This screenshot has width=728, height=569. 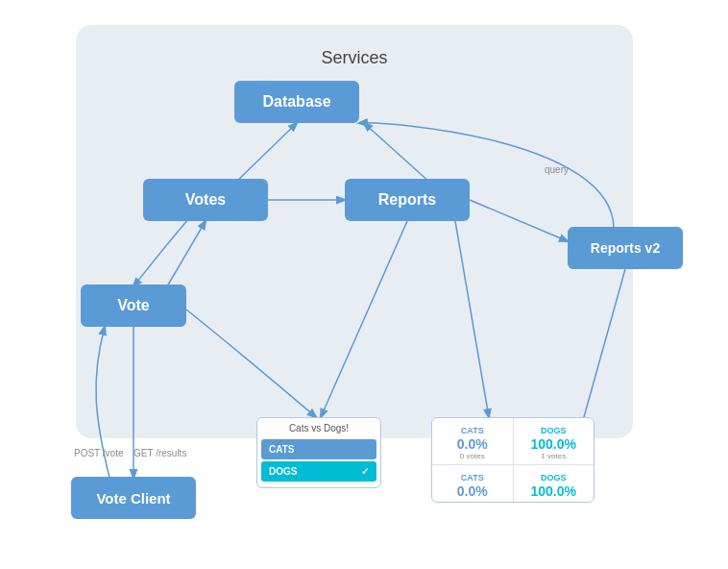 What do you see at coordinates (133, 306) in the screenshot?
I see `vote-node: Vote` at bounding box center [133, 306].